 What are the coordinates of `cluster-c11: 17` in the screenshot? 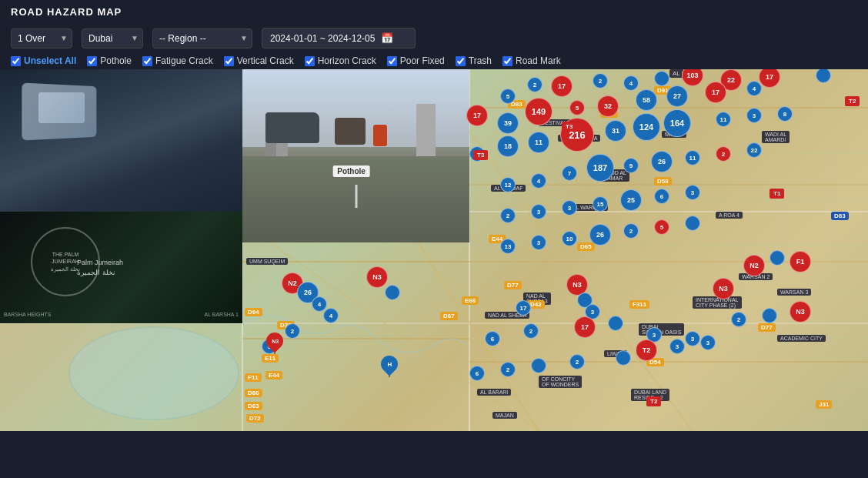 It's located at (477, 115).